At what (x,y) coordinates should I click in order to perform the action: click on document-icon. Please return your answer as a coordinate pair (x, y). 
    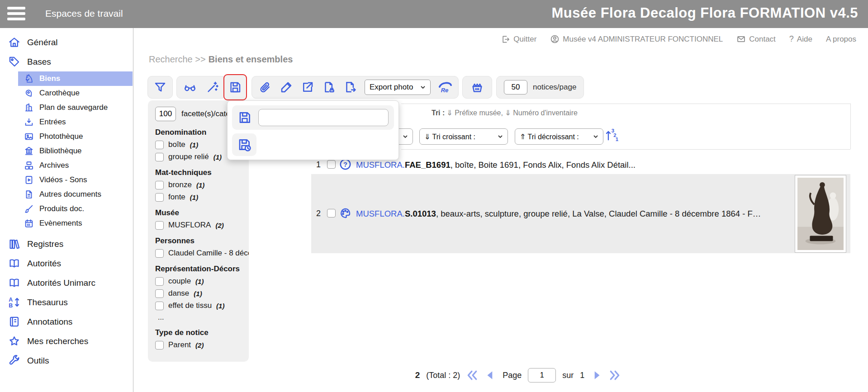
    Looking at the image, I should click on (29, 194).